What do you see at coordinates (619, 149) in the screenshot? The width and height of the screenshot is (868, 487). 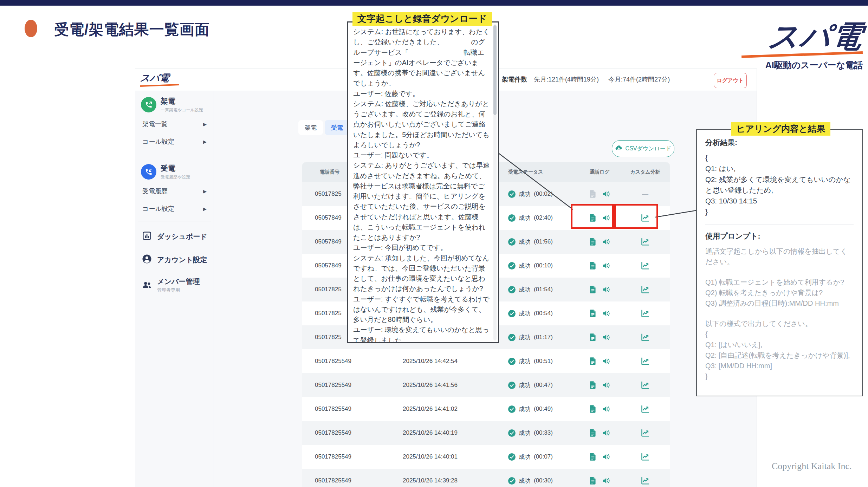 I see `cloud-download-icon` at bounding box center [619, 149].